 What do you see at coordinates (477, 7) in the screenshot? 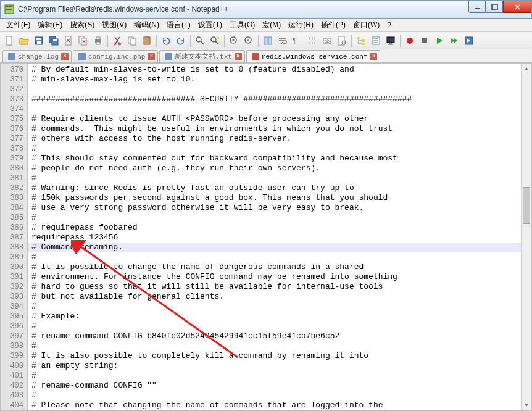
I see `minimize-button` at bounding box center [477, 7].